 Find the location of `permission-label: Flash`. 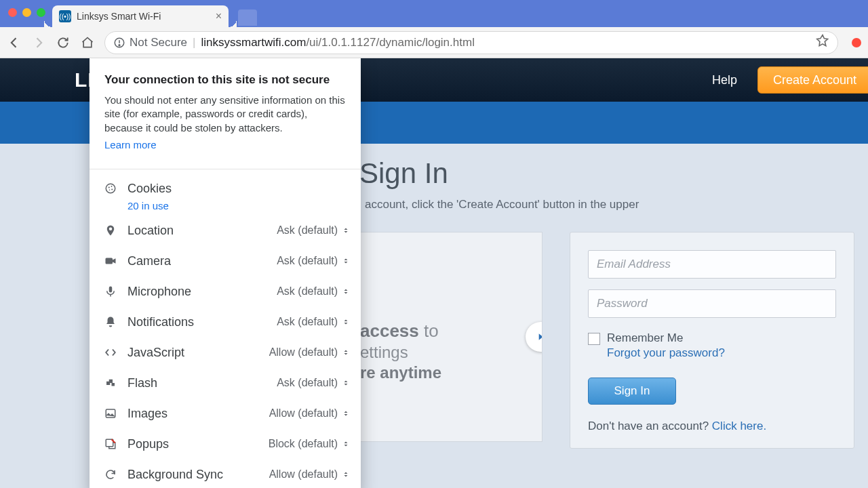

permission-label: Flash is located at coordinates (197, 384).